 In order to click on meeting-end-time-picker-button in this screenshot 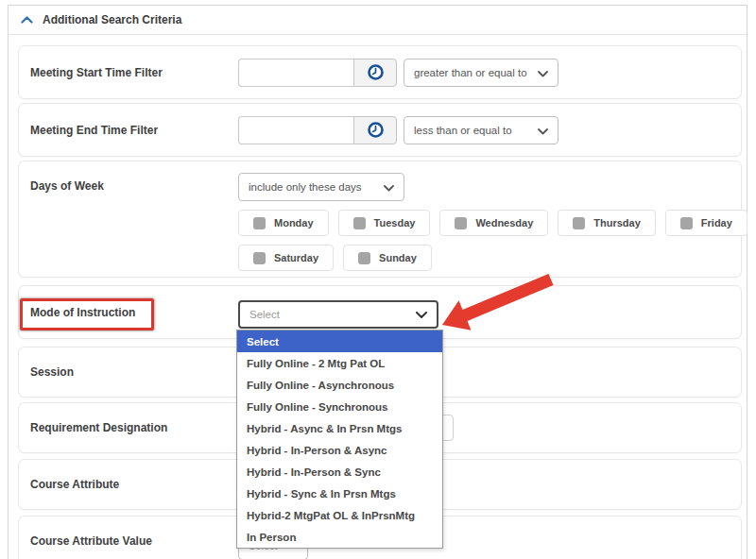, I will do `click(375, 130)`.